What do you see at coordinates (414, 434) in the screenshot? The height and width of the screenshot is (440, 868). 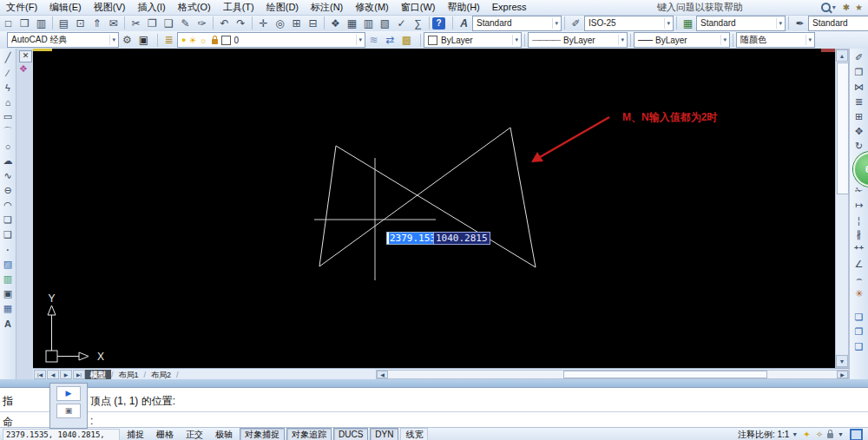 I see `toggle-lwt: 线宽` at bounding box center [414, 434].